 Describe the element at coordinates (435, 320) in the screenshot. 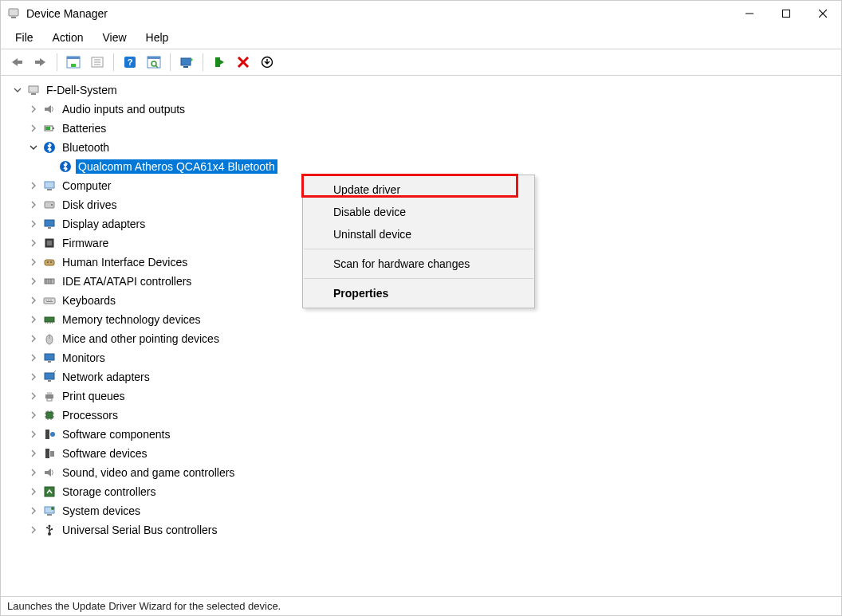

I see `tree-category: Memory technology devices` at that location.